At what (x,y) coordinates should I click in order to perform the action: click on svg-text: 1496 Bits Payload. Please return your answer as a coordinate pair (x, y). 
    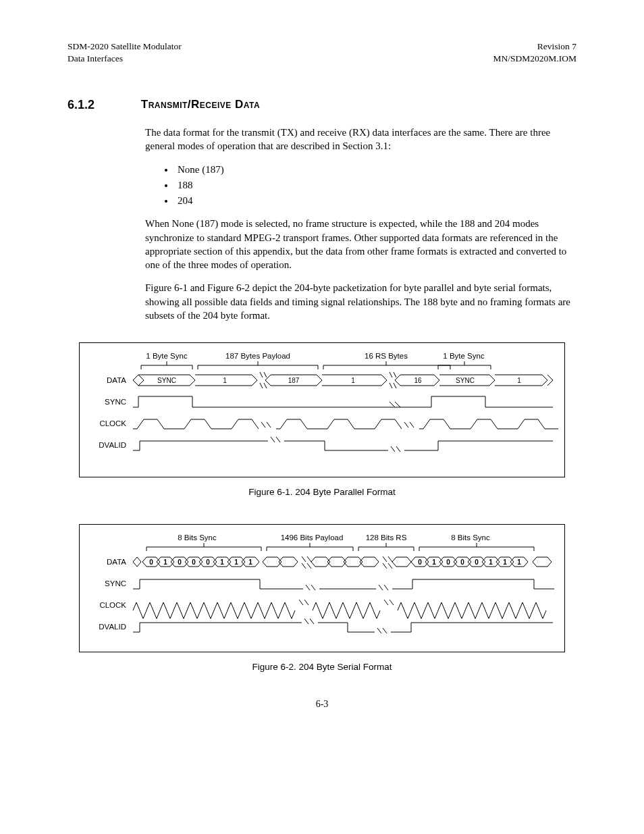
    Looking at the image, I should click on (312, 538).